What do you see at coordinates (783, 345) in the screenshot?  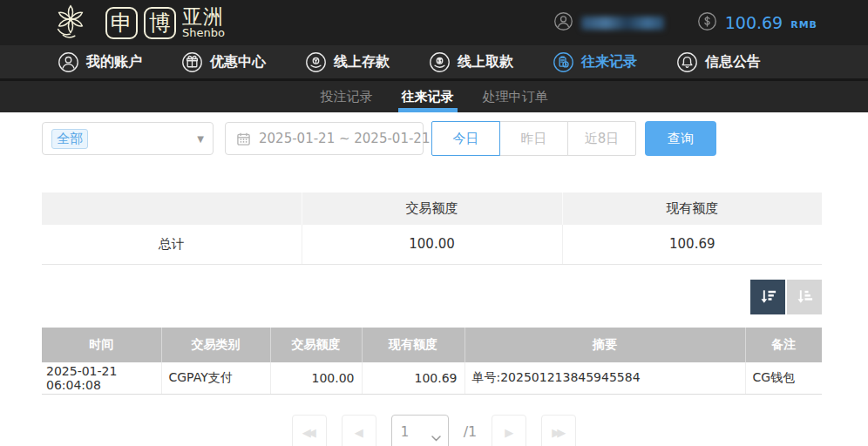 I see `records-header-remark: 备注` at bounding box center [783, 345].